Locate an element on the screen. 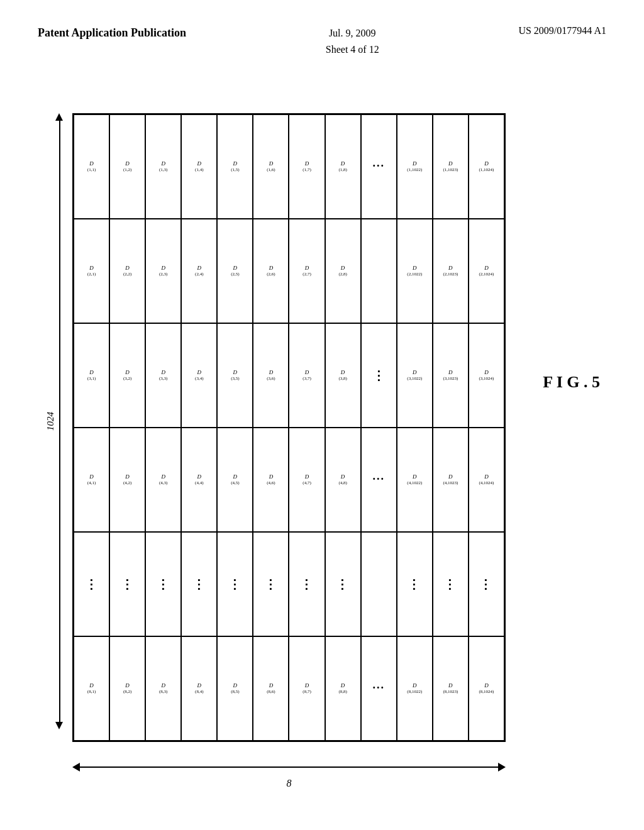 Image resolution: width=644 pixels, height=830 pixels. cell-3-4: D(3,4) is located at coordinates (199, 375).